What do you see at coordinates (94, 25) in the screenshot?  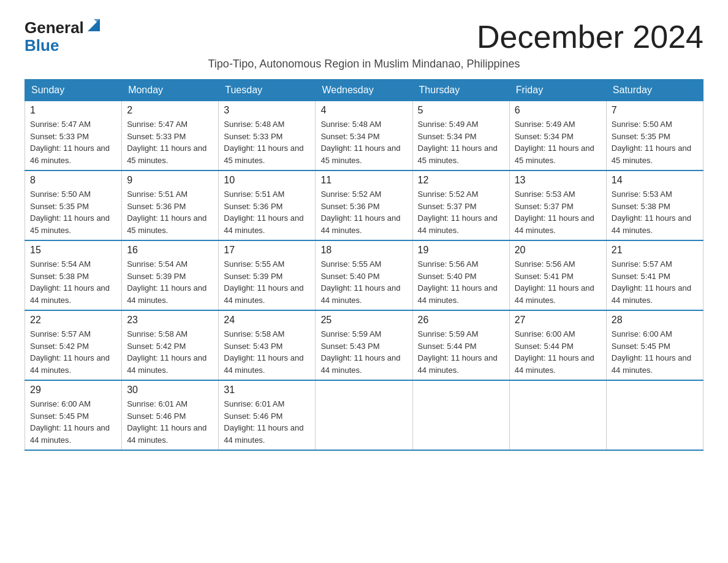 I see `logo-triangle-icon` at bounding box center [94, 25].